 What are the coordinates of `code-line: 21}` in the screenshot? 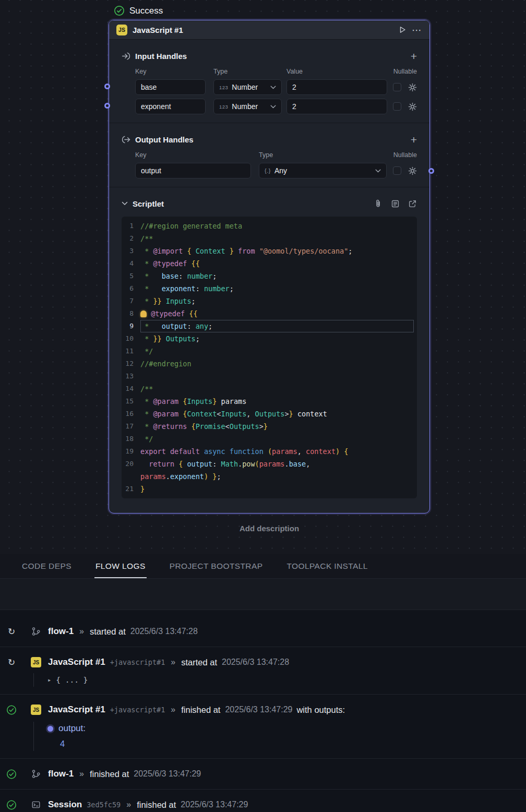 It's located at (269, 489).